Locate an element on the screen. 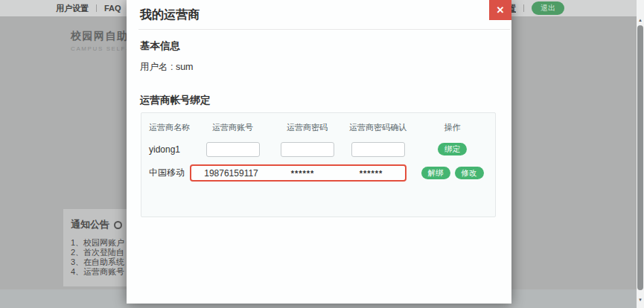 The image size is (644, 308). close-icon: ✕ is located at coordinates (500, 10).